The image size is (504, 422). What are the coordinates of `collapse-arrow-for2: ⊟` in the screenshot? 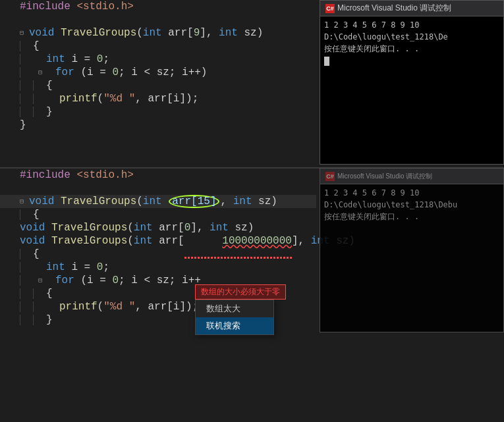 It's located at (42, 280).